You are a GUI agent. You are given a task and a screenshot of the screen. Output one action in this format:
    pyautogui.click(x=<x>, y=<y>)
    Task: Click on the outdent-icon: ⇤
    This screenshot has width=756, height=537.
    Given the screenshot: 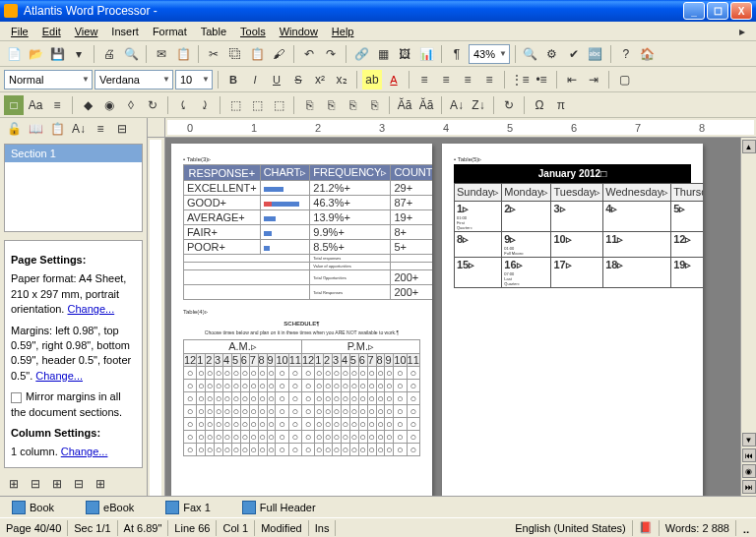 What is the action you would take?
    pyautogui.click(x=572, y=80)
    